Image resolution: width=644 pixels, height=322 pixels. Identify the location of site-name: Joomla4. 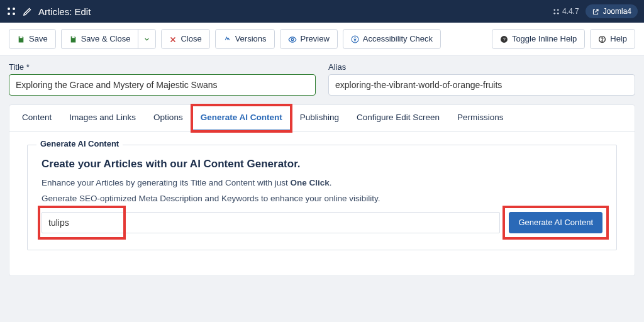
(618, 11).